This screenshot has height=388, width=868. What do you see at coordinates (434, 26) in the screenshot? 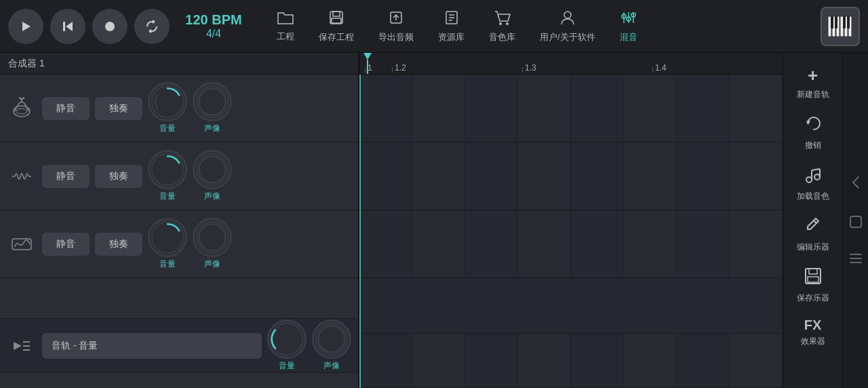
I see `top-toolbar: 120 BPM 4/4 工程 保存工程 导出音频 资源库` at bounding box center [434, 26].